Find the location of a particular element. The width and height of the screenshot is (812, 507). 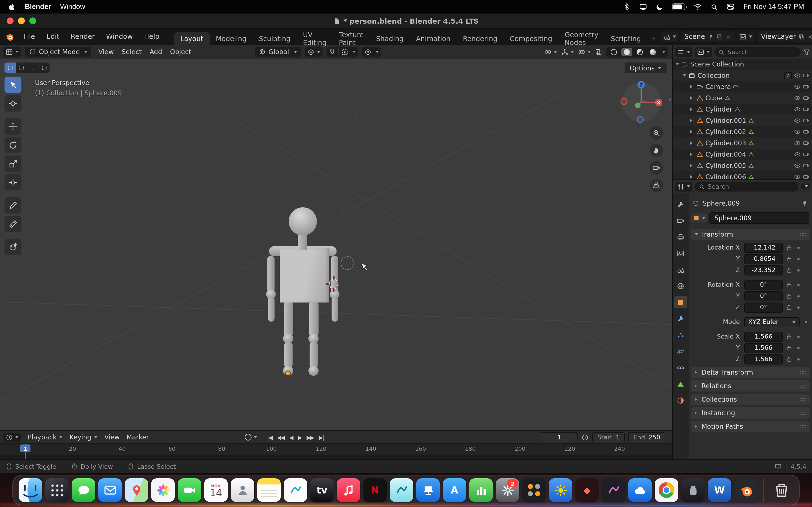

outliner-row-cylinder-002: Cylinder.002 is located at coordinates (742, 132).